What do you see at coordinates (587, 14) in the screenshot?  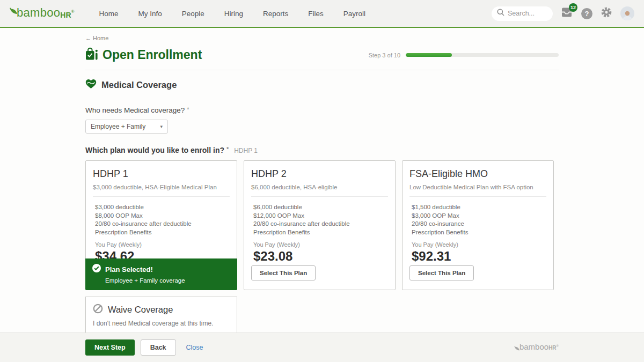 I see `help-icon: ?` at bounding box center [587, 14].